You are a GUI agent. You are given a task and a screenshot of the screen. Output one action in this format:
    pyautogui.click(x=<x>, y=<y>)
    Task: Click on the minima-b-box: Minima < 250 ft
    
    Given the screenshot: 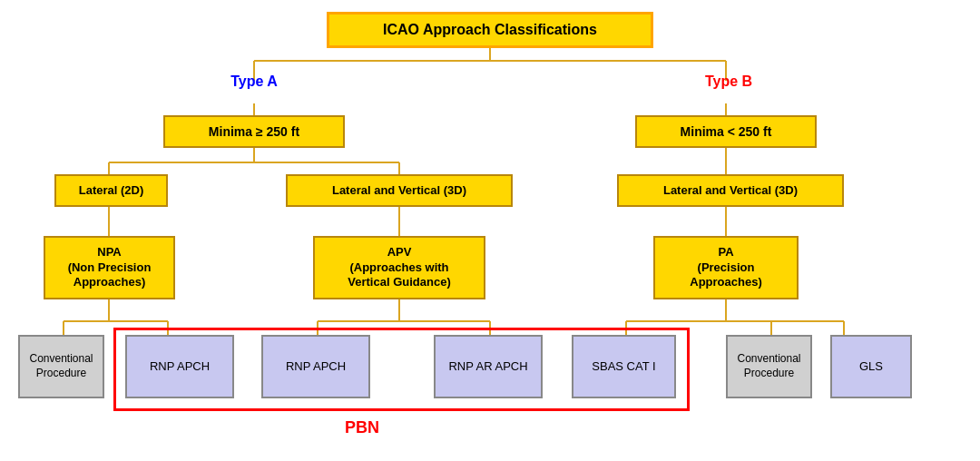 What is the action you would take?
    pyautogui.click(x=726, y=132)
    